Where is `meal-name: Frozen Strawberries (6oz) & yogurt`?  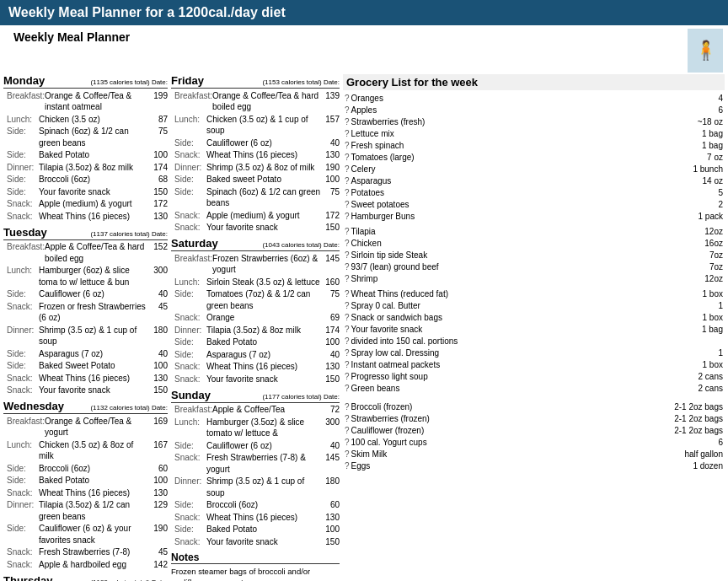 meal-name: Frozen Strawberries (6oz) & yogurt is located at coordinates (268, 265).